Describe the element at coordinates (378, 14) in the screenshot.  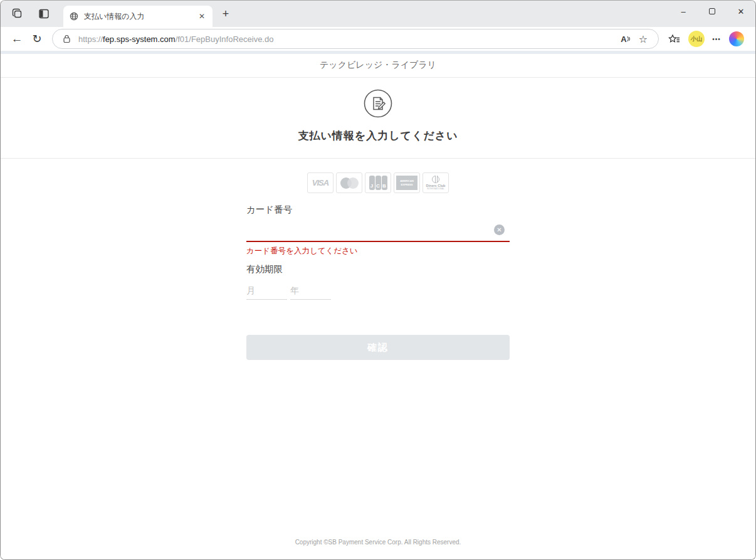
I see `tab-strip: 支払い情報の入力 ✕ + – ✕` at that location.